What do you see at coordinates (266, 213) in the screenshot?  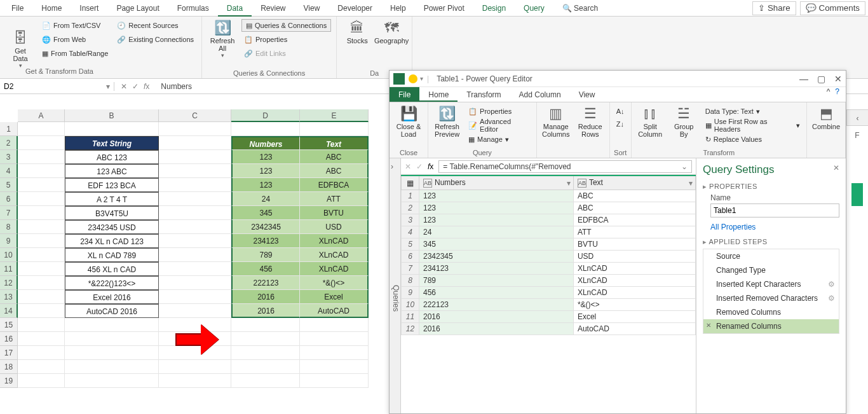 I see `cell: 345` at bounding box center [266, 213].